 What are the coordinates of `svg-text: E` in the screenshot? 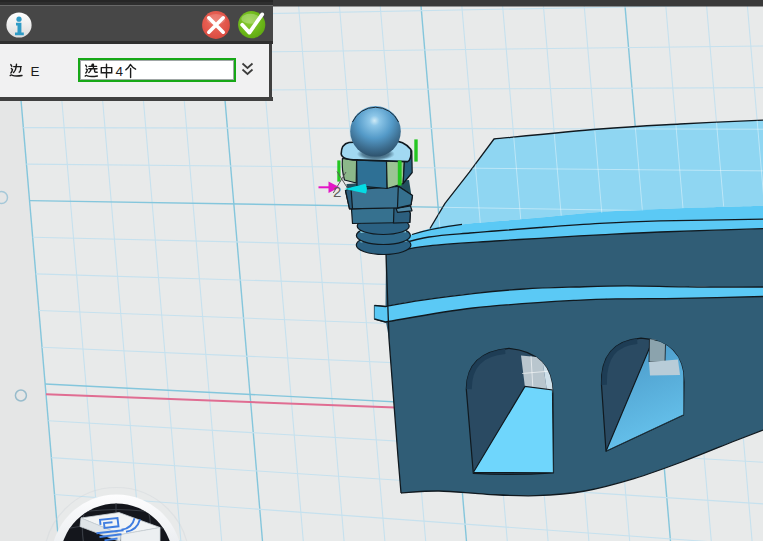 It's located at (36, 72).